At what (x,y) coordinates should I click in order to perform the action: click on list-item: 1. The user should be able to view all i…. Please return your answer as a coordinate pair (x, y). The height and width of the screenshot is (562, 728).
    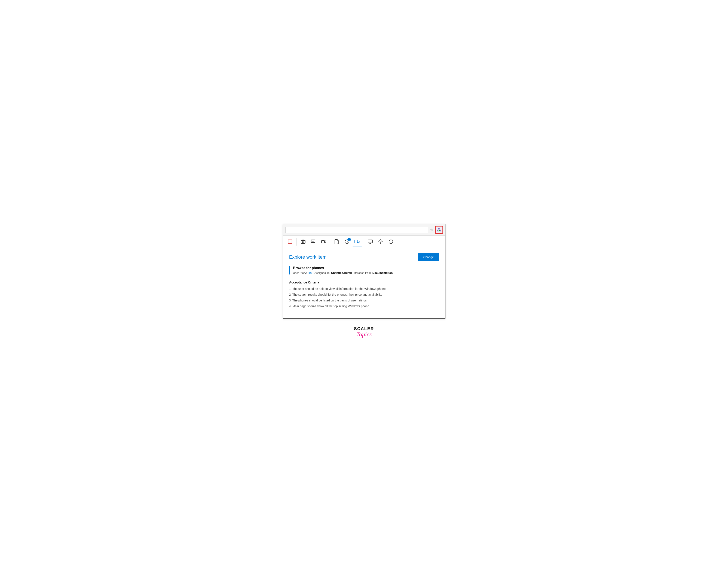
    Looking at the image, I should click on (364, 289).